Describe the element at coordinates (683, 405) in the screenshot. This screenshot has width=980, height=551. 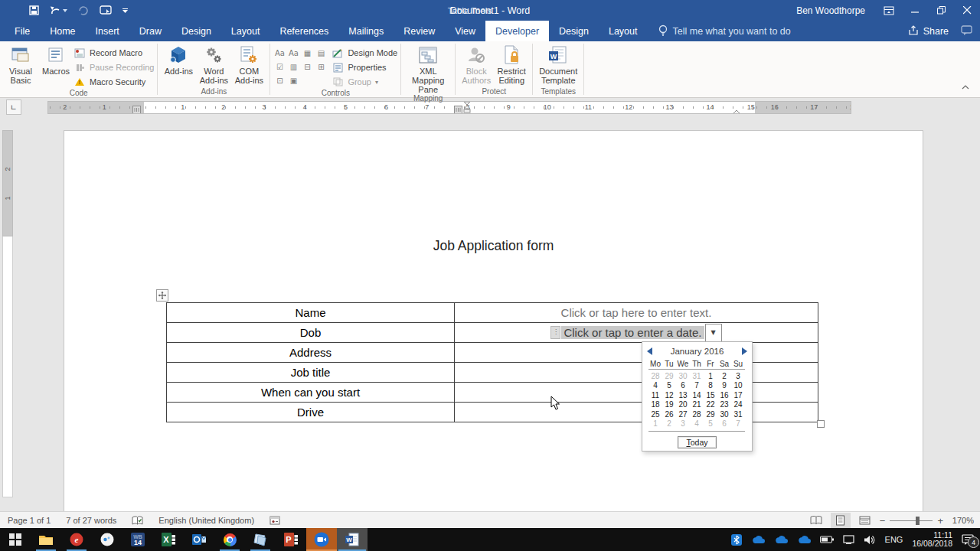
I see `calendar-day: 20` at that location.